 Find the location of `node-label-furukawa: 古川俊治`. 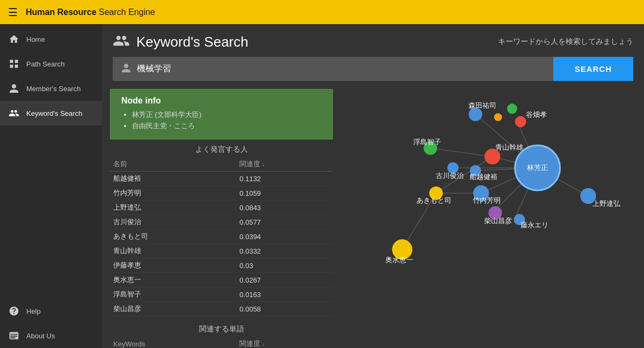

node-label-furukawa: 古川俊治 is located at coordinates (450, 176).